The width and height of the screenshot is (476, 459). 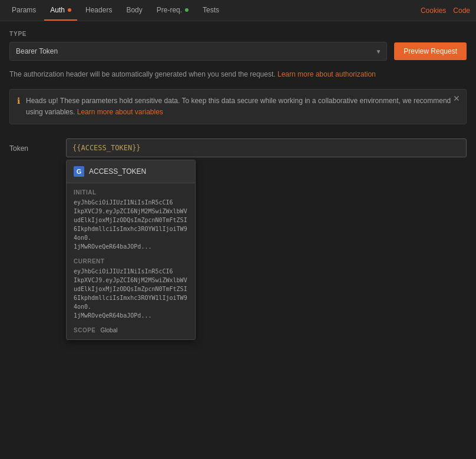 What do you see at coordinates (61, 11) in the screenshot?
I see `tab-auth: Auth` at bounding box center [61, 11].